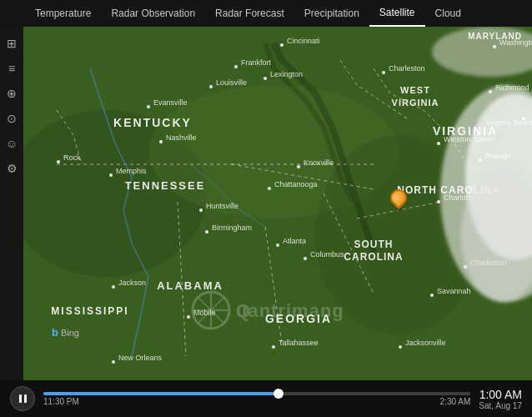 Image resolution: width=532 pixels, height=417 pixels. What do you see at coordinates (374, 257) in the screenshot?
I see `svg-text: CAROLINA` at bounding box center [374, 257].